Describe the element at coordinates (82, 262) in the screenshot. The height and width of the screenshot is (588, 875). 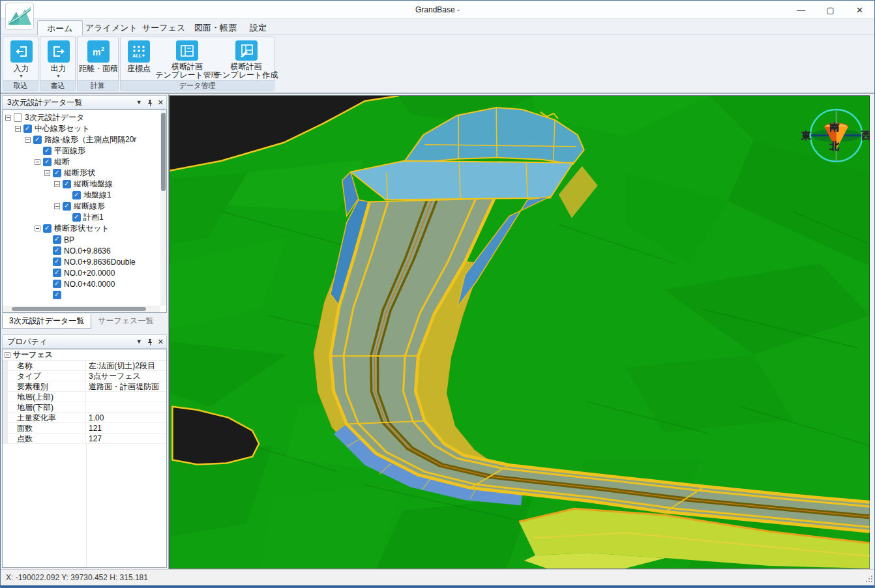
I see `tree-item: NO.0+9.8636Double` at that location.